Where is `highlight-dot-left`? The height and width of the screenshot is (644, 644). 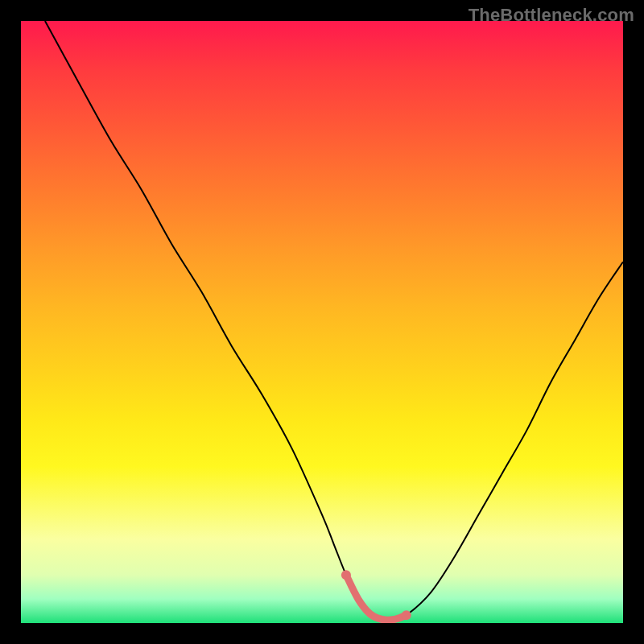
highlight-dot-left is located at coordinates (346, 575).